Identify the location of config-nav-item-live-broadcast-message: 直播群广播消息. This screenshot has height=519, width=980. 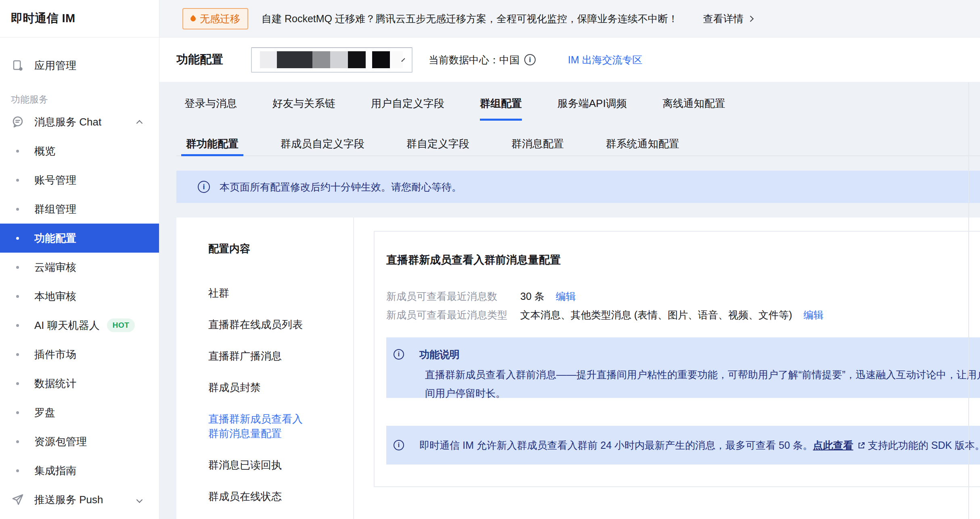
(259, 356).